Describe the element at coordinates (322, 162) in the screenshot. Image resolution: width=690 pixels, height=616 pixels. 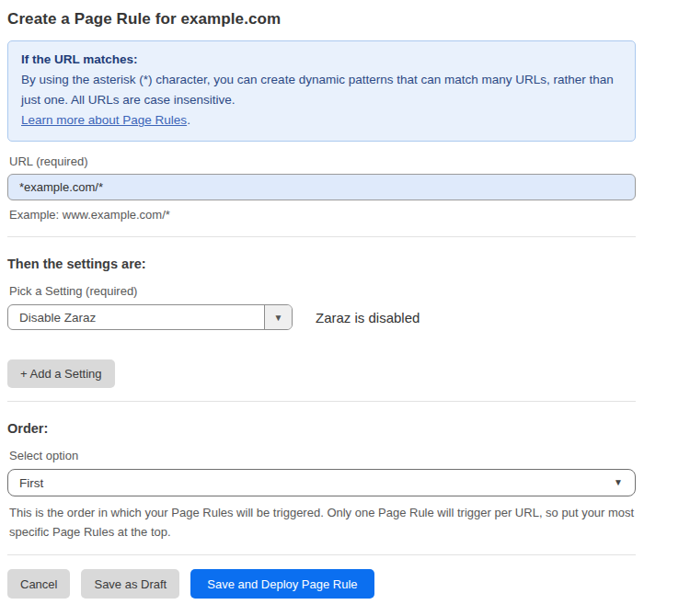
I see `url-field-label: URL (required)` at that location.